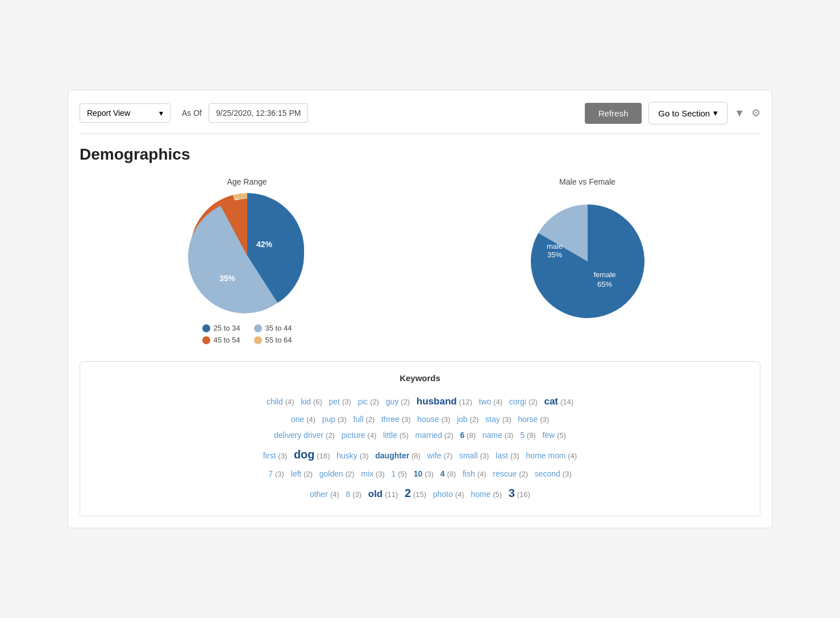  What do you see at coordinates (588, 253) in the screenshot?
I see `gender-chart-container: Male vs Female female 65% male 35%` at bounding box center [588, 253].